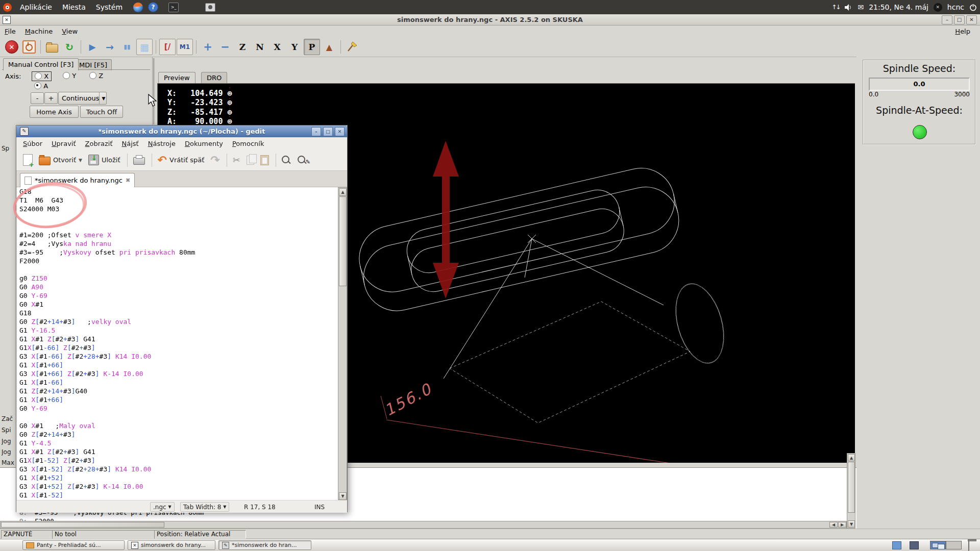 This screenshot has width=980, height=551. I want to click on axis-titlebar: ✕ simonswerk do hrany.ngc - AXIS 2.5.2 o…, so click(490, 20).